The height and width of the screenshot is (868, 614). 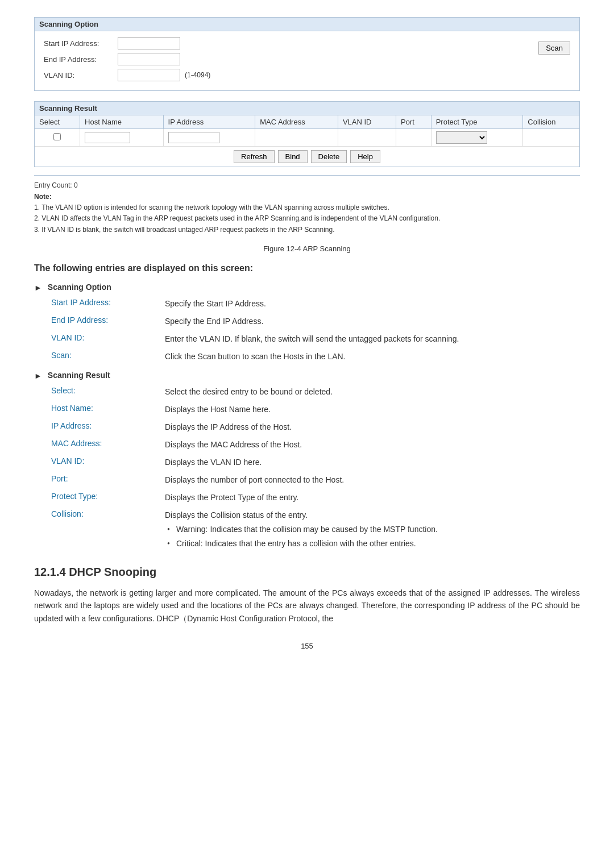 I want to click on note-section: Note: 1. The VLAN ID option is intended …, so click(x=307, y=214).